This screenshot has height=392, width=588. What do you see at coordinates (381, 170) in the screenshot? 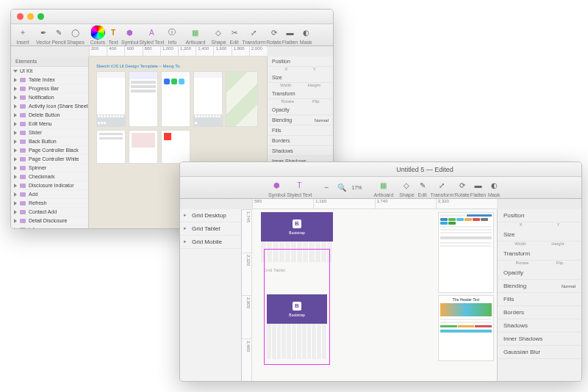
I see `titlebar: Untitled 5 — Edited` at bounding box center [381, 170].